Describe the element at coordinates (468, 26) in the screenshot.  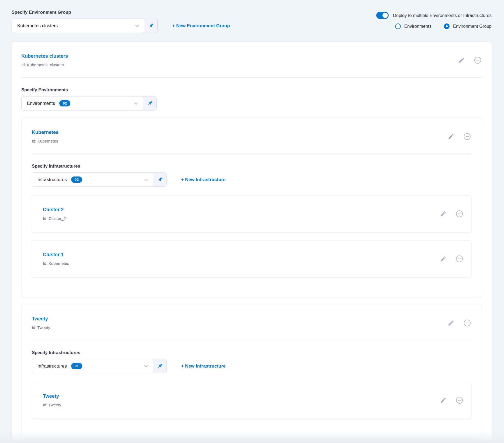
I see `radio-environment-group: Environment Group` at that location.